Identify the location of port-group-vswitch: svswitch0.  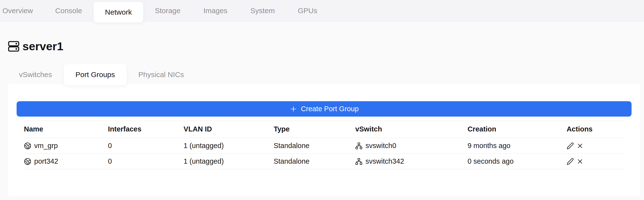
(381, 146).